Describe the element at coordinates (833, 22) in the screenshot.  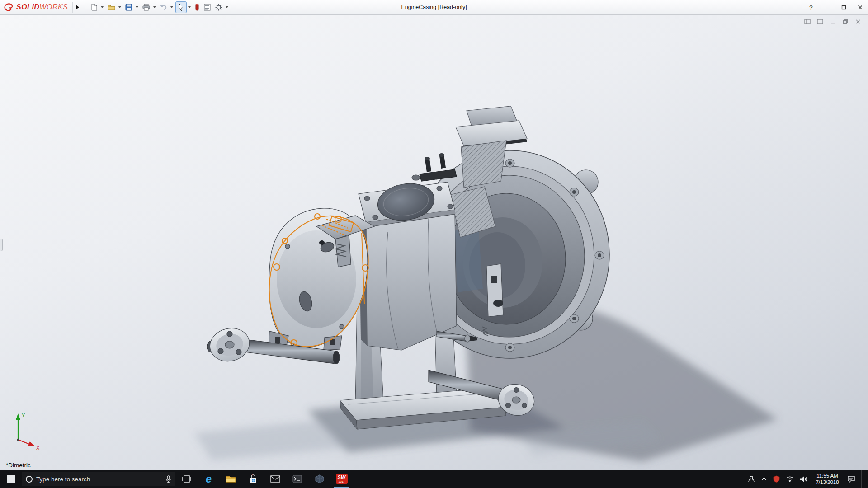
I see `document-window-controls` at that location.